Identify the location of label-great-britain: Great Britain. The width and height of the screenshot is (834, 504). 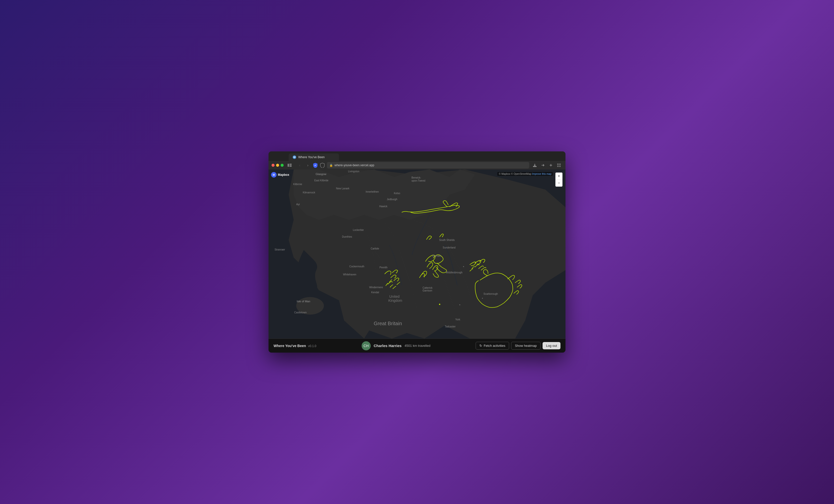
(388, 323).